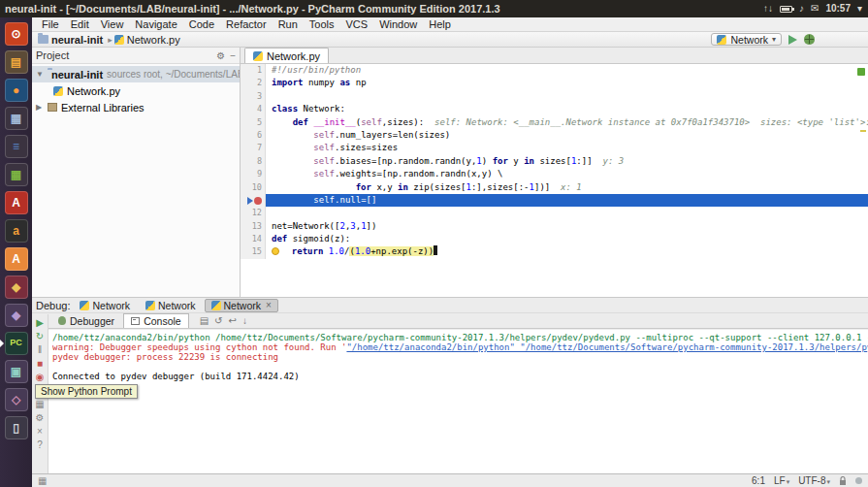 The image size is (868, 487). I want to click on menu-run: Run, so click(288, 24).